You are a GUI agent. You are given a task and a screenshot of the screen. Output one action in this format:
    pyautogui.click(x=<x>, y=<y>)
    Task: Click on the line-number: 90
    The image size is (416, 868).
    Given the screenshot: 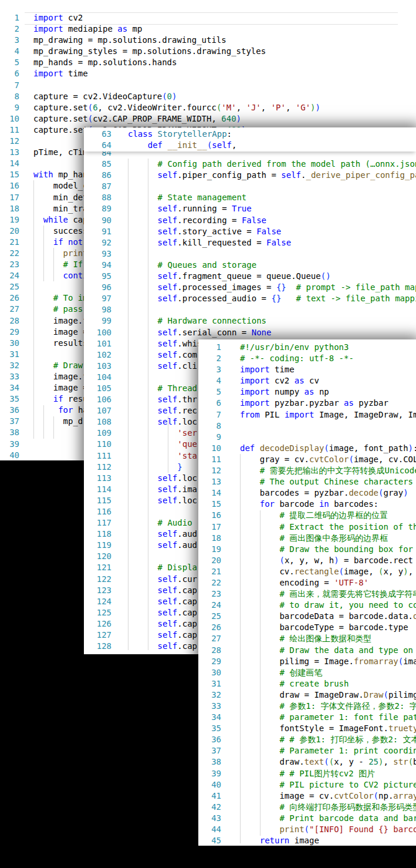 What is the action you would take?
    pyautogui.click(x=100, y=221)
    